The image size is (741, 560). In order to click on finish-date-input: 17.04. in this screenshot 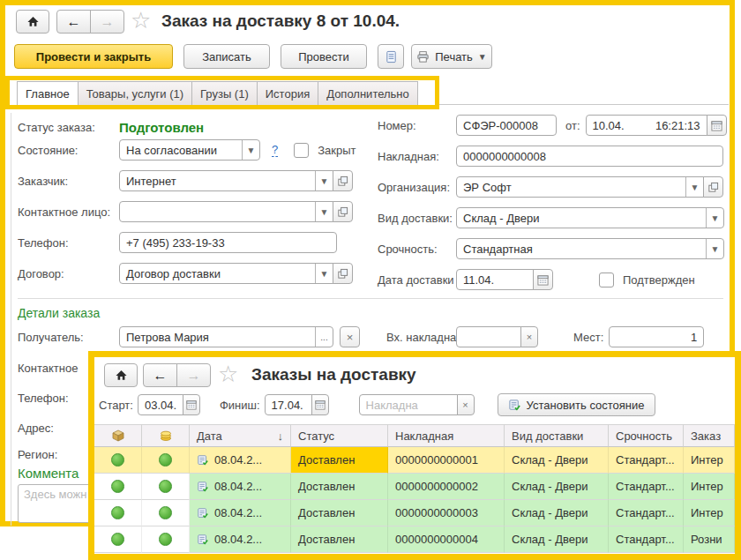, I will do `click(288, 405)`.